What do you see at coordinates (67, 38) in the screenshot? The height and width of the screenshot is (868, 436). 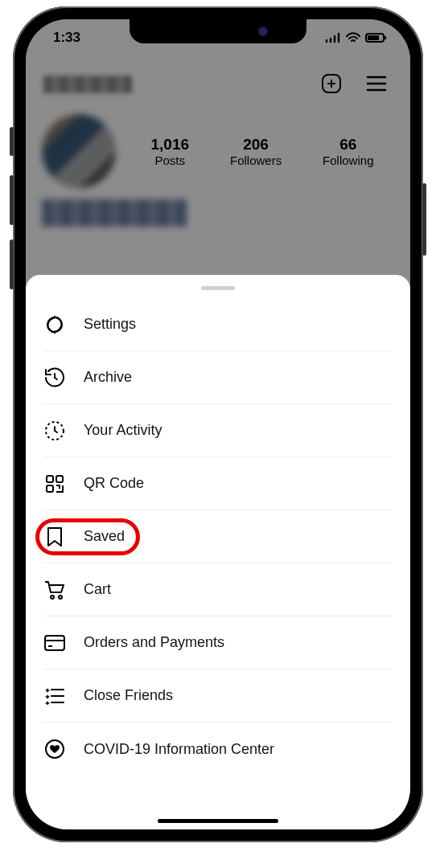 I see `status-time: 1:33` at bounding box center [67, 38].